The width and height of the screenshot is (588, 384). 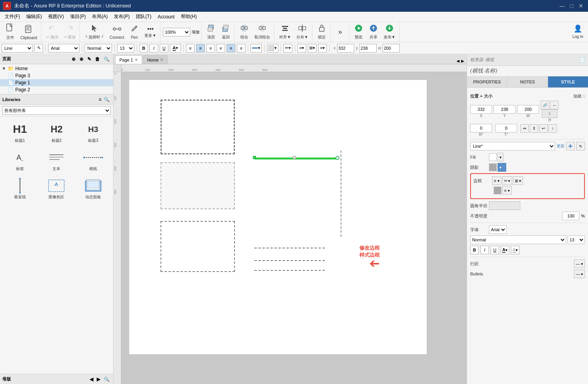 I want to click on pages-add2-icon: ⊕, so click(x=81, y=59).